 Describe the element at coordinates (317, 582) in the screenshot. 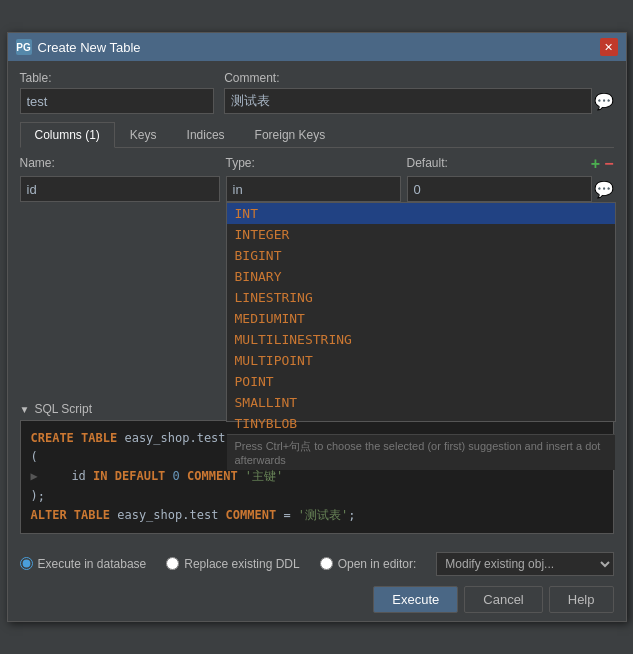

I see `bottom-section: Execute in database Replace existing DDL…` at that location.